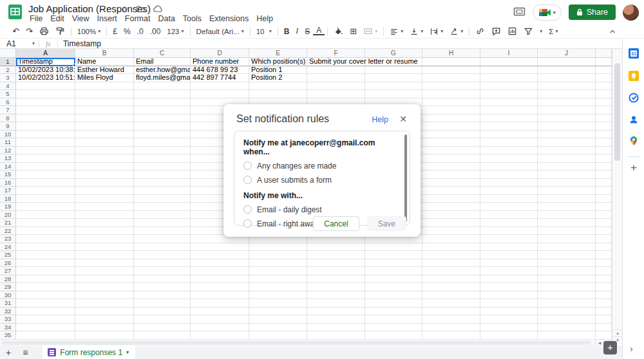 The height and width of the screenshot is (359, 644). What do you see at coordinates (519, 12) in the screenshot?
I see `comment-history-icon` at bounding box center [519, 12].